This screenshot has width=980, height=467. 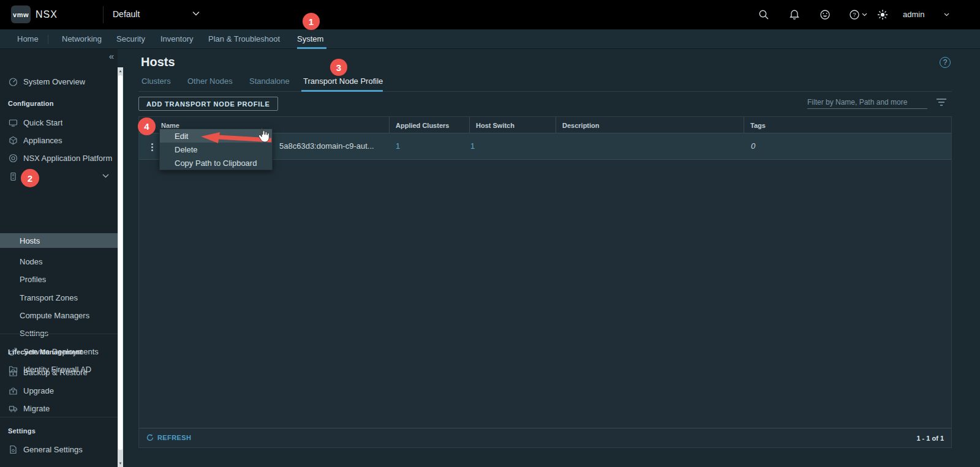 What do you see at coordinates (176, 39) in the screenshot?
I see `nav-item-inventory: Inventory` at bounding box center [176, 39].